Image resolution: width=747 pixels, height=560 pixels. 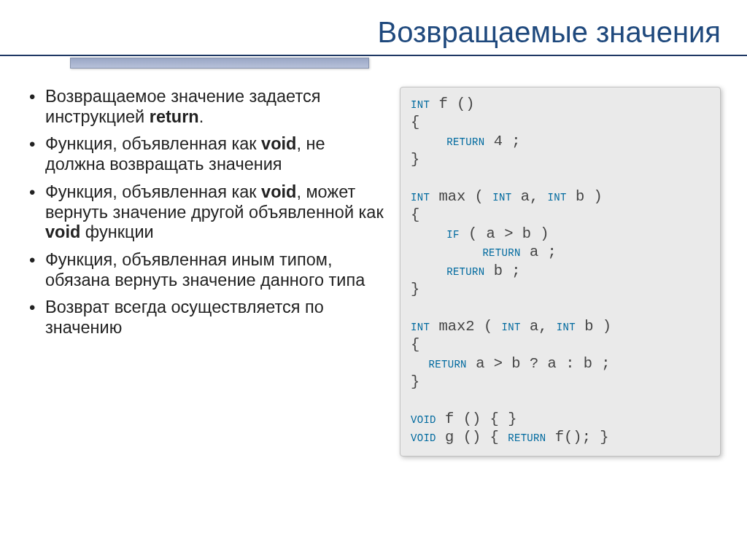 I want to click on title-divider, so click(x=374, y=61).